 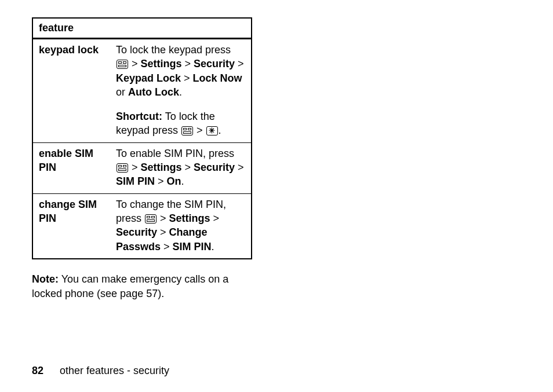 What do you see at coordinates (71, 226) in the screenshot?
I see `feature-name: change SIM PIN` at bounding box center [71, 226].